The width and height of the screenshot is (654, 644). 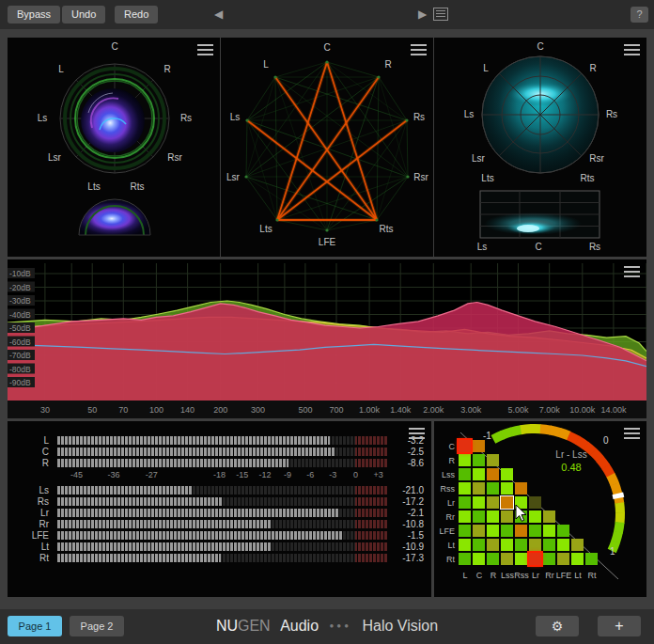 What do you see at coordinates (387, 64) in the screenshot?
I see `network-node-label: R` at bounding box center [387, 64].